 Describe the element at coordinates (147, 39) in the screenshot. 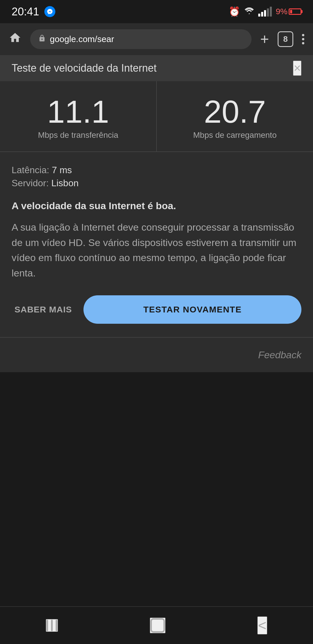

I see `url-text: google.com/sear` at that location.